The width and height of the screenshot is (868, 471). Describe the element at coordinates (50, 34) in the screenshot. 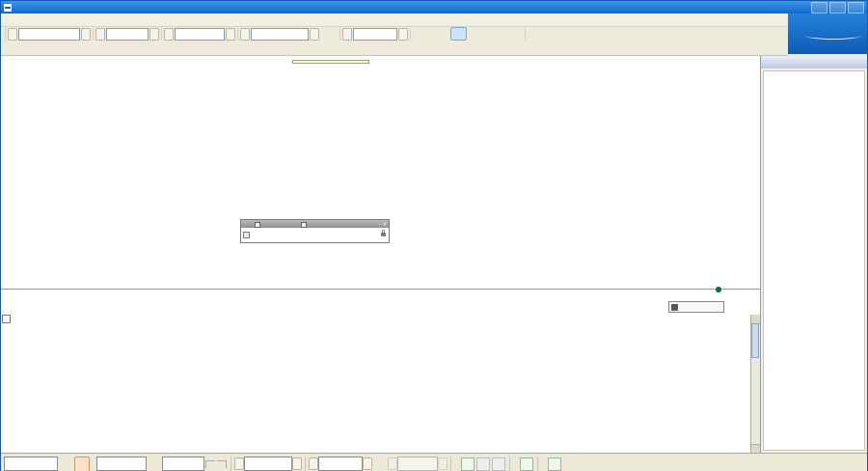

I see `timebase-group` at that location.